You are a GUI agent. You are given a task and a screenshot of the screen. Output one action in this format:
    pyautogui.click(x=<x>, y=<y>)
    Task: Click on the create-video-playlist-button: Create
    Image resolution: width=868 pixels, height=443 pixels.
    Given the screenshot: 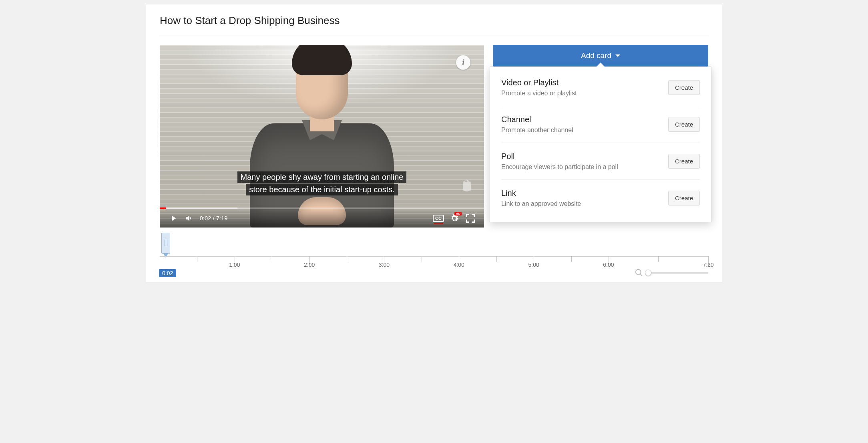 What is the action you would take?
    pyautogui.click(x=684, y=87)
    